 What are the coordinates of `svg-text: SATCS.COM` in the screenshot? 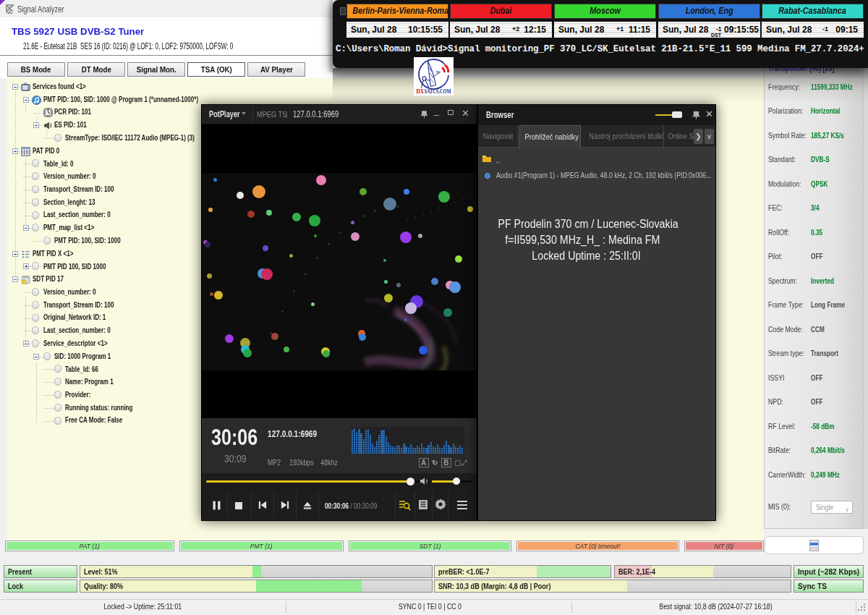 It's located at (438, 91).